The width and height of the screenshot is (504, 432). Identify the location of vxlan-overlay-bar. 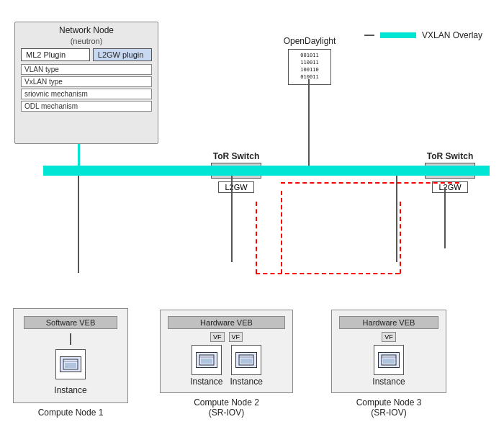
(266, 171).